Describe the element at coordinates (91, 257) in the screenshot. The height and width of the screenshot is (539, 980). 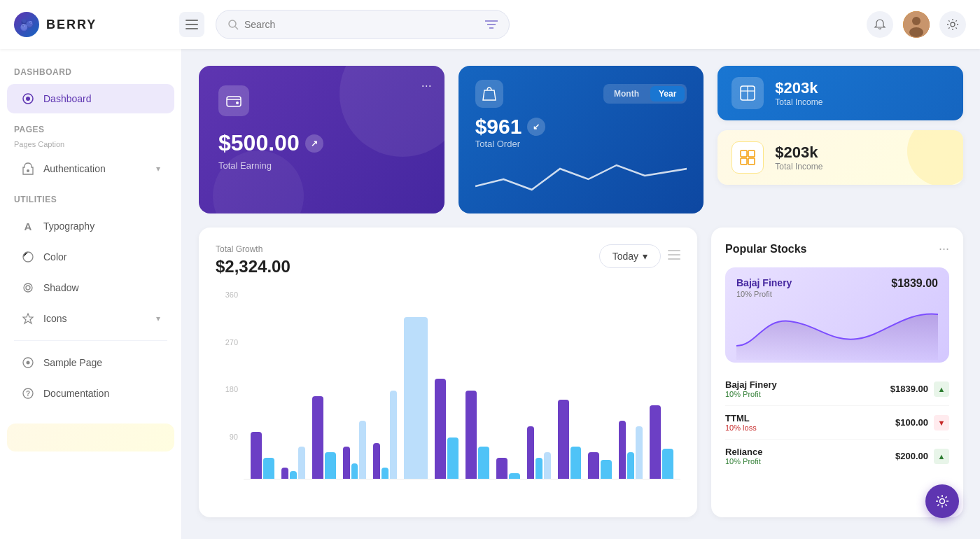
I see `sidebar-item-color: Color` at that location.